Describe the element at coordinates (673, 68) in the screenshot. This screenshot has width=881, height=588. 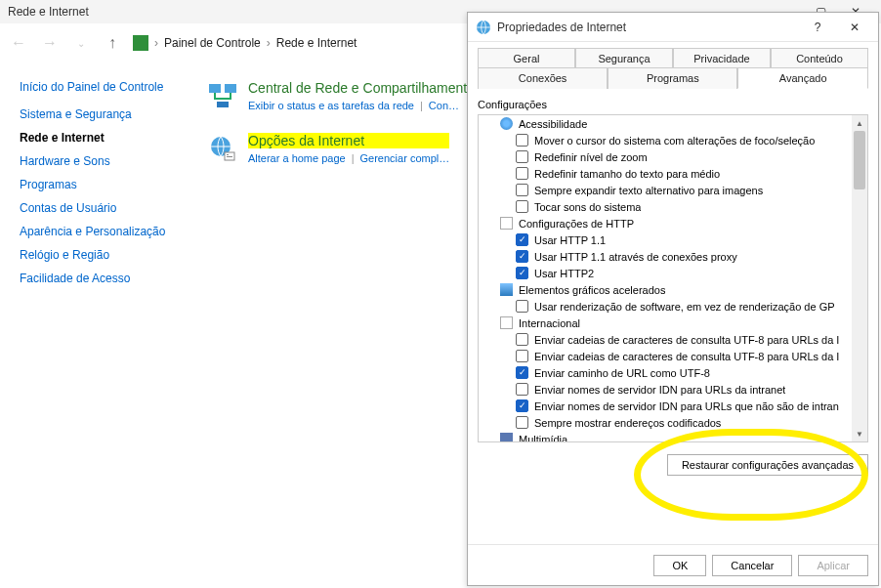
I see `tab-strip: Geral Segurança Privacidade Conteúdo Con…` at that location.